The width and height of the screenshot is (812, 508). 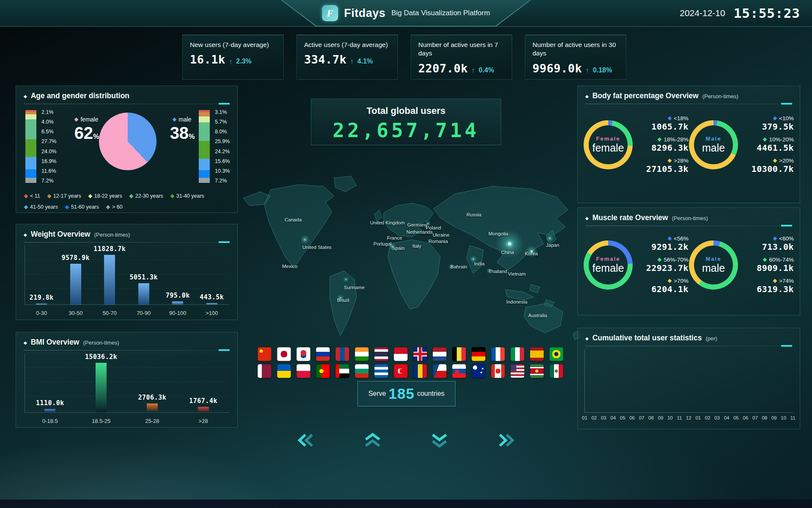 What do you see at coordinates (401, 354) in the screenshot?
I see `flag-indonesia` at bounding box center [401, 354].